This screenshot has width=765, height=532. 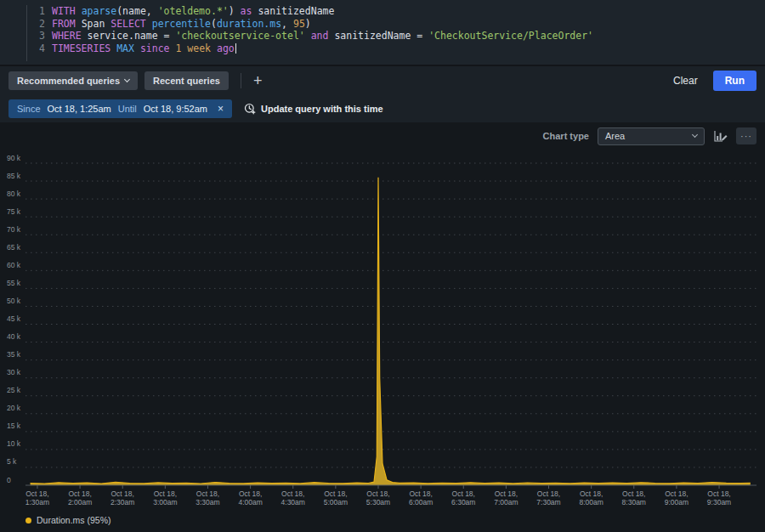 What do you see at coordinates (719, 502) in the screenshot?
I see `svg-text: 9:30am` at bounding box center [719, 502].